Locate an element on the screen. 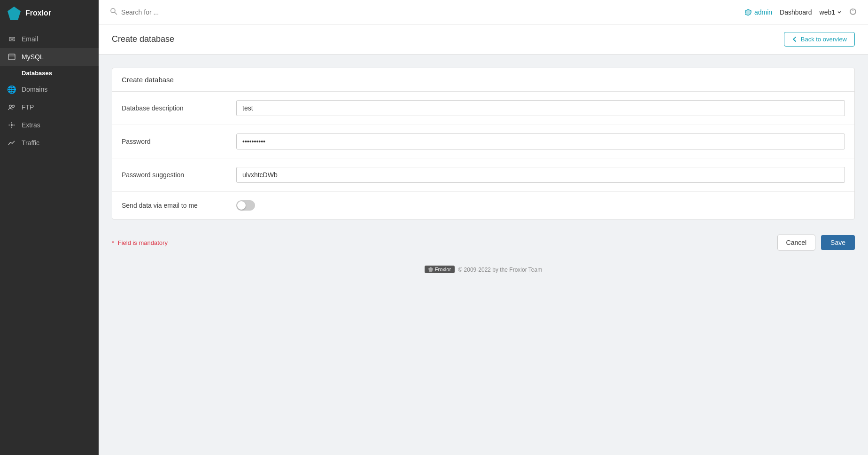 This screenshot has width=868, height=455. footer: Froxlor © 2009-2022 by the Froxlor Team is located at coordinates (483, 269).